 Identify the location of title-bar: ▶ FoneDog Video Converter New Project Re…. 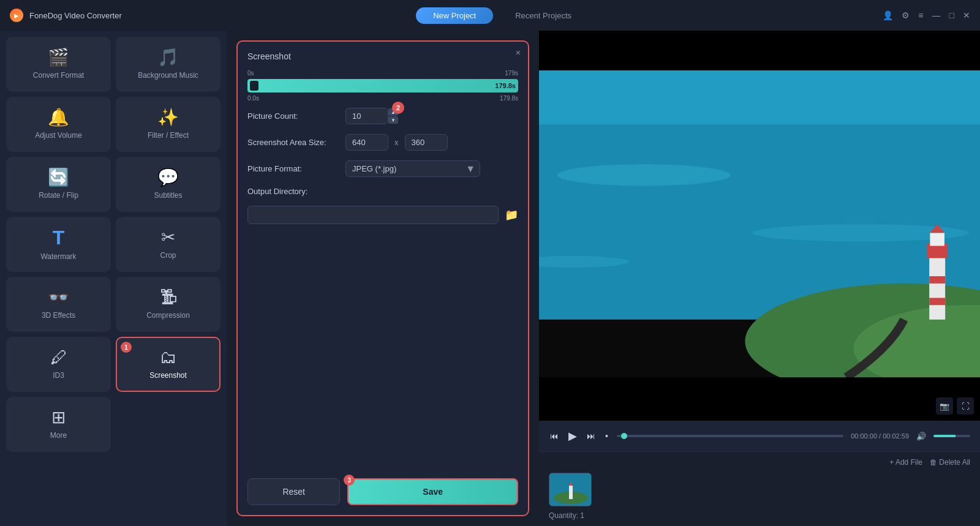
(490, 15).